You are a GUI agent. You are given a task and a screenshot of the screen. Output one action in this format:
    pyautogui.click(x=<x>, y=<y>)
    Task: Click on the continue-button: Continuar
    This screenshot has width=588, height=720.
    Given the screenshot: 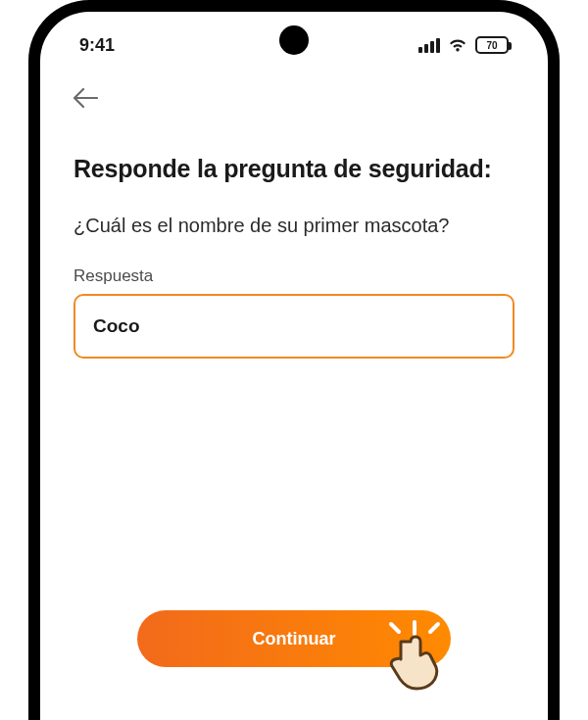 What is the action you would take?
    pyautogui.click(x=294, y=639)
    